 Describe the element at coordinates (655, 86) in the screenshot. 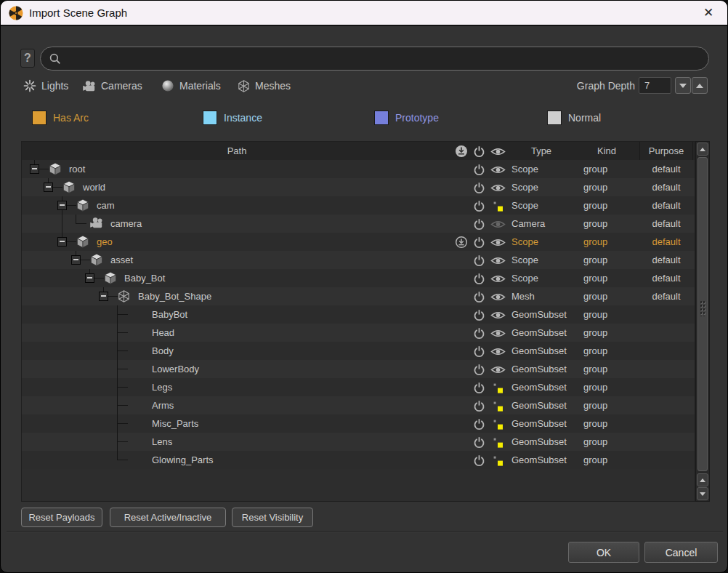

I see `graph-depth-input: 7` at that location.